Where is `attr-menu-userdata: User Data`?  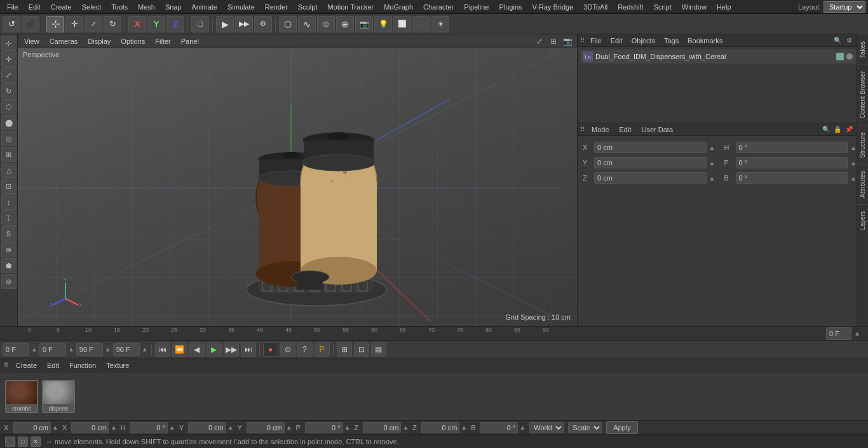 attr-menu-userdata: User Data is located at coordinates (658, 130).